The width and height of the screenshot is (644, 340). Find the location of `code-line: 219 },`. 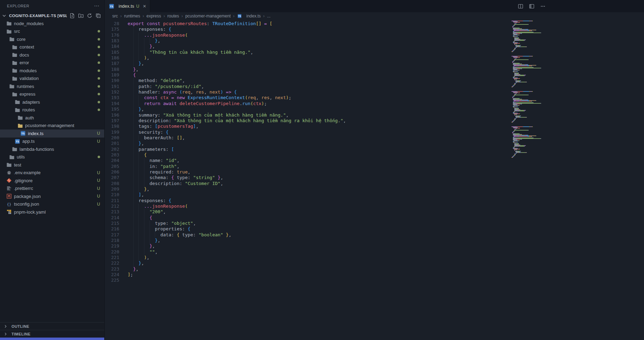

code-line: 219 }, is located at coordinates (225, 246).